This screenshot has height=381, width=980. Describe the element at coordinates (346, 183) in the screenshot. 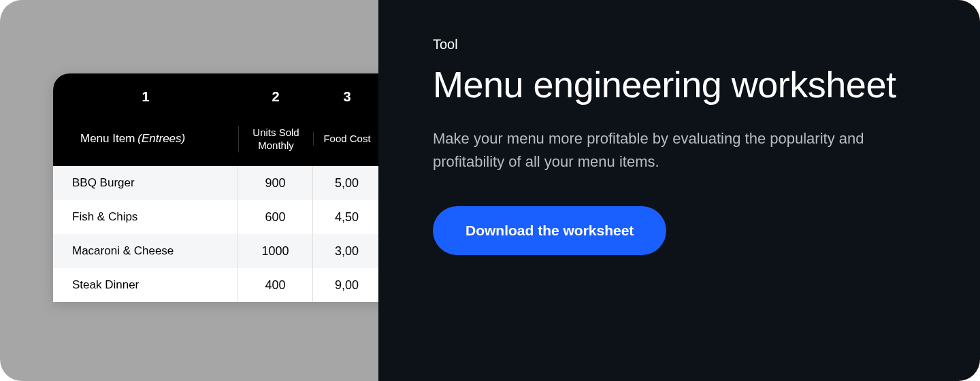

I see `cell-cost: 5,00` at that location.